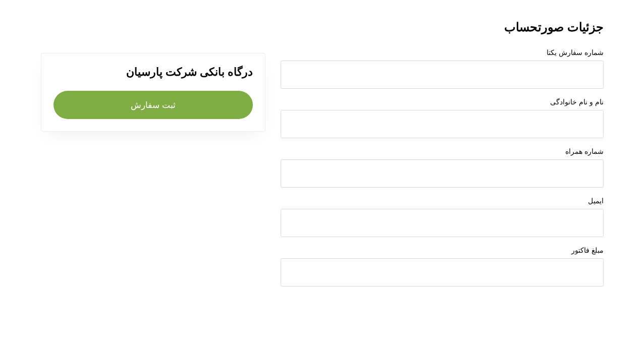 The height and width of the screenshot is (344, 644). Describe the element at coordinates (442, 250) in the screenshot. I see `invoice-amount-label: مبلغ فاکتور` at that location.